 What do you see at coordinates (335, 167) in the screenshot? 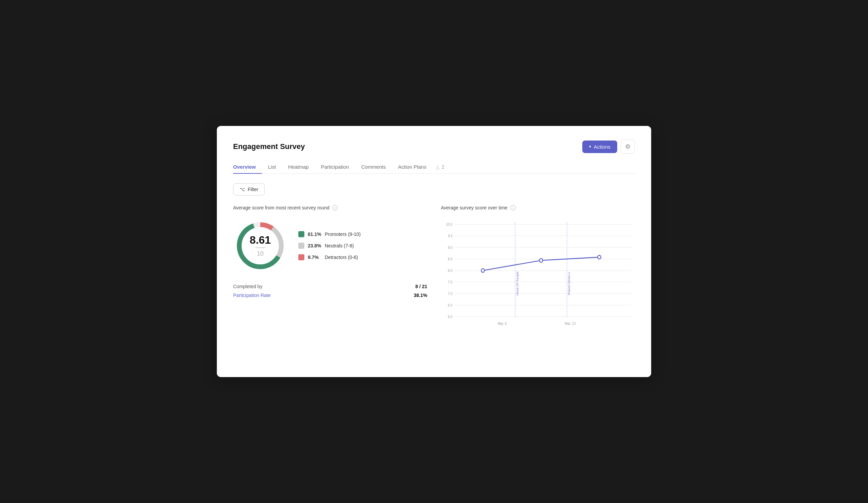
I see `tab-participation: Participation` at bounding box center [335, 167].